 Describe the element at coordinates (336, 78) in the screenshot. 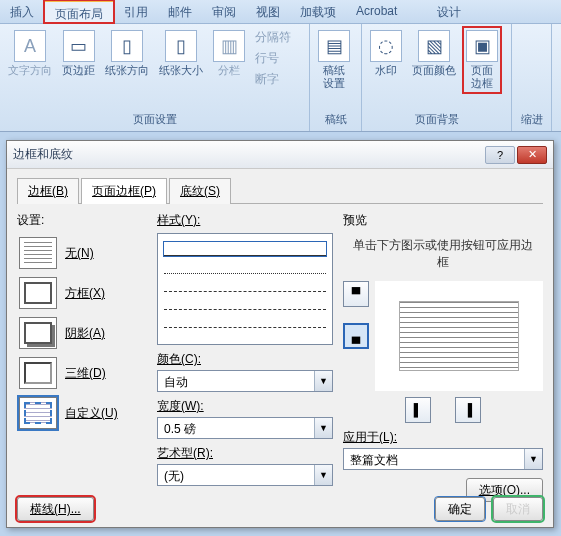

I see `group-paper: ▤稿纸 设置 稿纸` at that location.